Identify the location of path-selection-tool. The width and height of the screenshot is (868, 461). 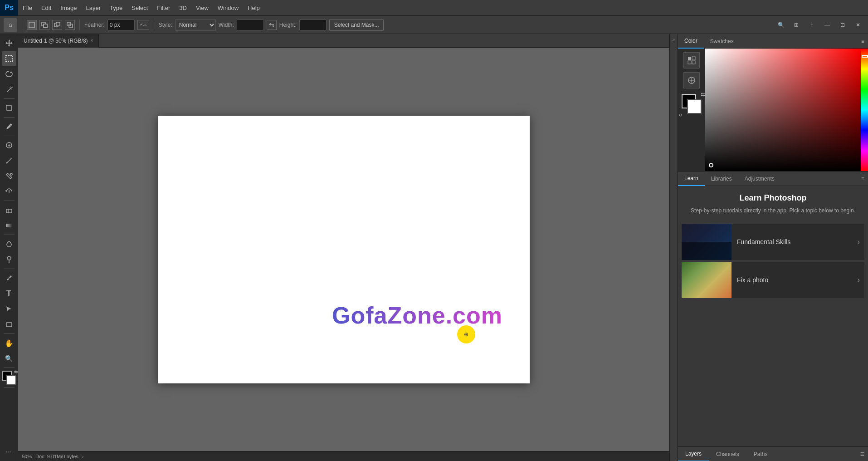
(9, 309).